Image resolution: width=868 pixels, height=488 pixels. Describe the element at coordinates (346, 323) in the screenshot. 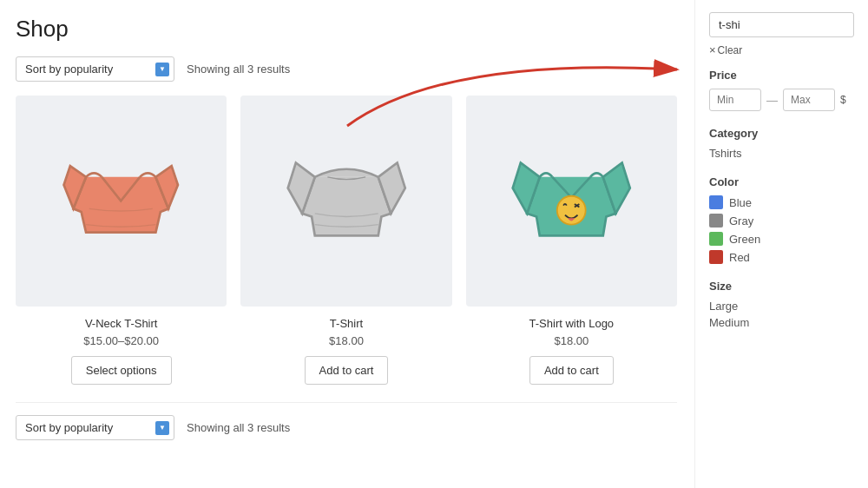

I see `product-name: T-Shirt` at that location.